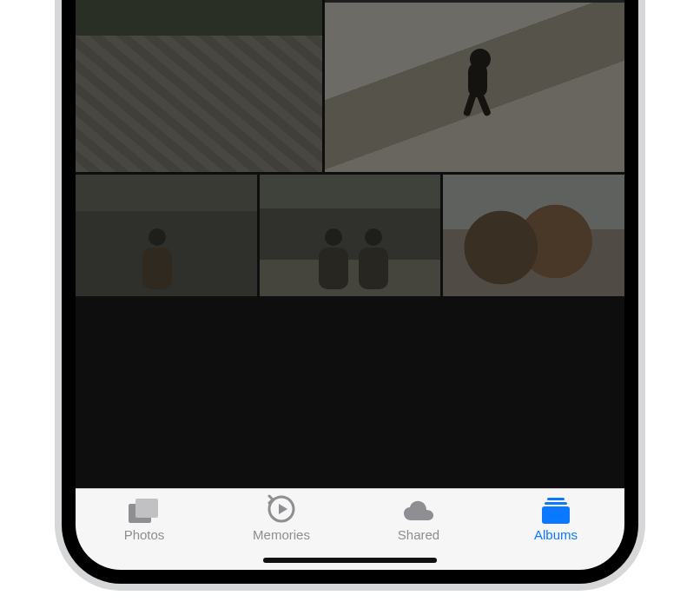 The width and height of the screenshot is (700, 615). Describe the element at coordinates (556, 510) in the screenshot. I see `albums-icon` at that location.